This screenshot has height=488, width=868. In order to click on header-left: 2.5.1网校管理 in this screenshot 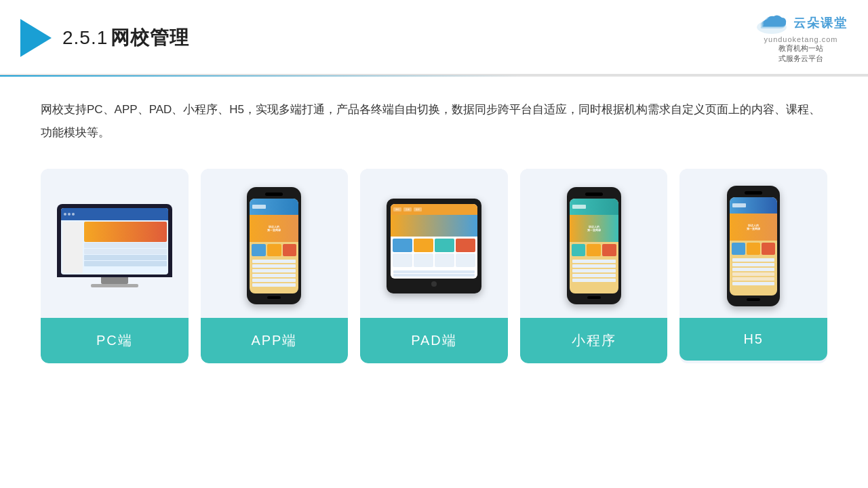, I will do `click(104, 38)`.